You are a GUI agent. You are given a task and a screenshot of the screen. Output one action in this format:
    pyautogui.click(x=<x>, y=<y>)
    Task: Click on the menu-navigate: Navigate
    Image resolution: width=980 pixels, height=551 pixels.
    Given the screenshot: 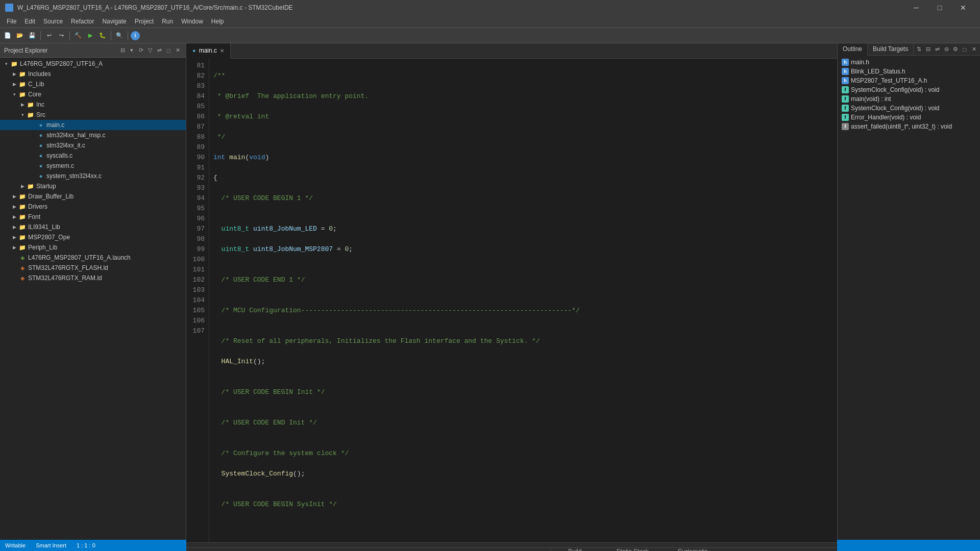 What is the action you would take?
    pyautogui.click(x=114, y=21)
    